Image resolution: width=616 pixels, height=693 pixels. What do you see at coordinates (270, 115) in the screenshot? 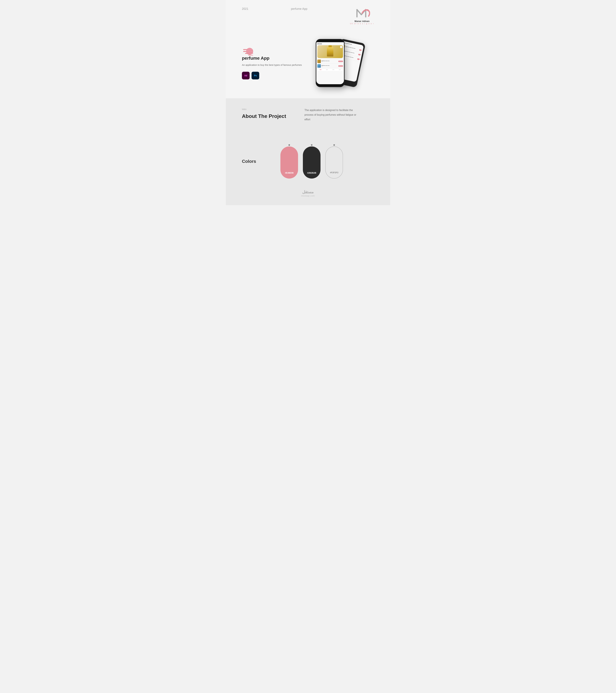
I see `about-left: Intro About The Project` at bounding box center [270, 115].